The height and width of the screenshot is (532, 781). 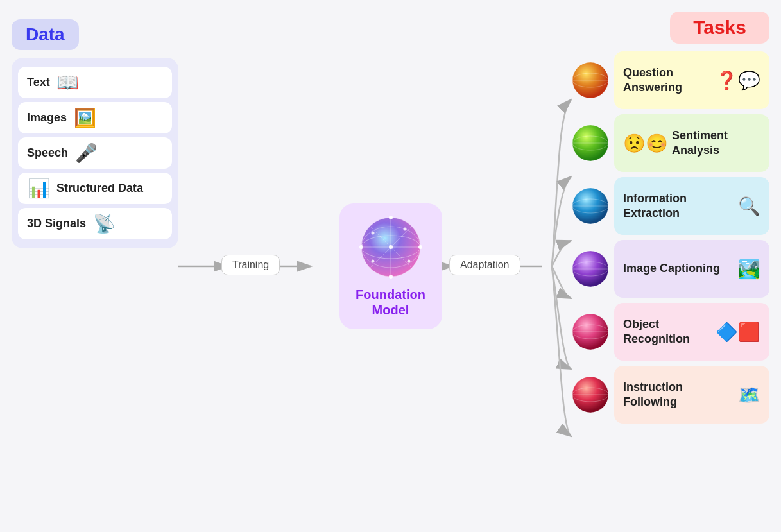 I want to click on foundation-model-box: Foundation Model, so click(x=391, y=266).